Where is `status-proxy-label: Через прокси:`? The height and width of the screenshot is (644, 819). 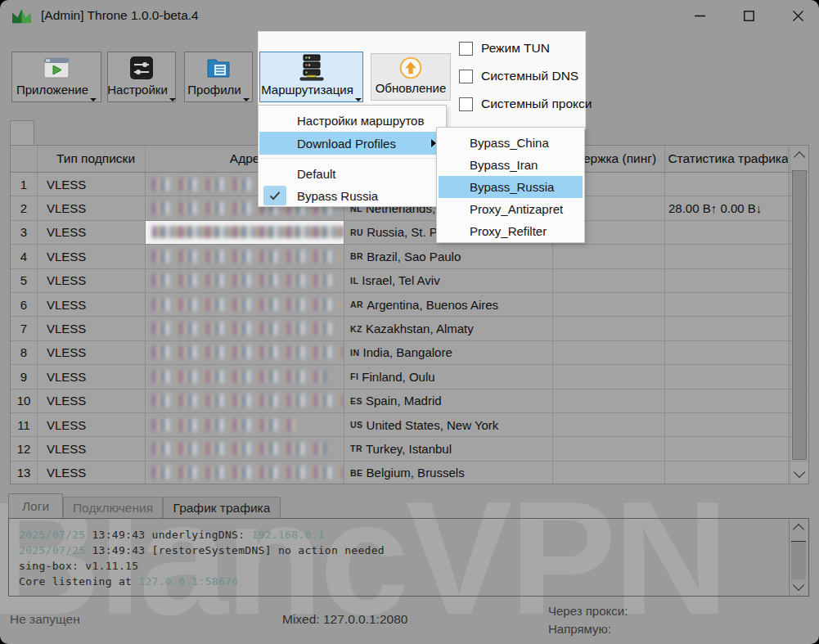
status-proxy-label: Через прокси: is located at coordinates (587, 610).